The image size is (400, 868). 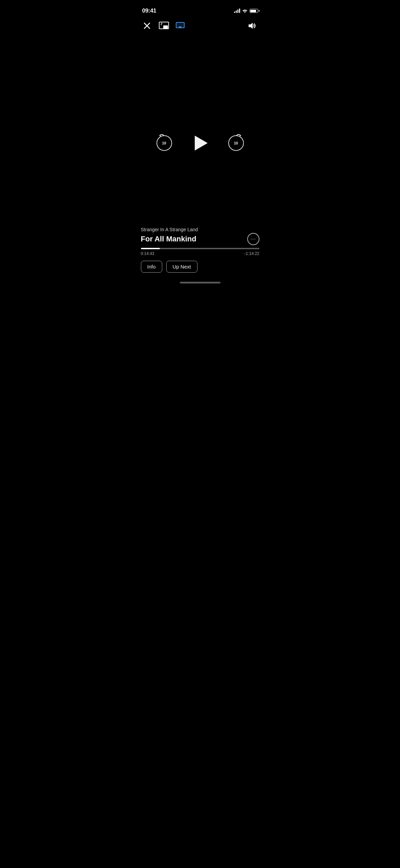 I want to click on progress-bar, so click(x=200, y=249).